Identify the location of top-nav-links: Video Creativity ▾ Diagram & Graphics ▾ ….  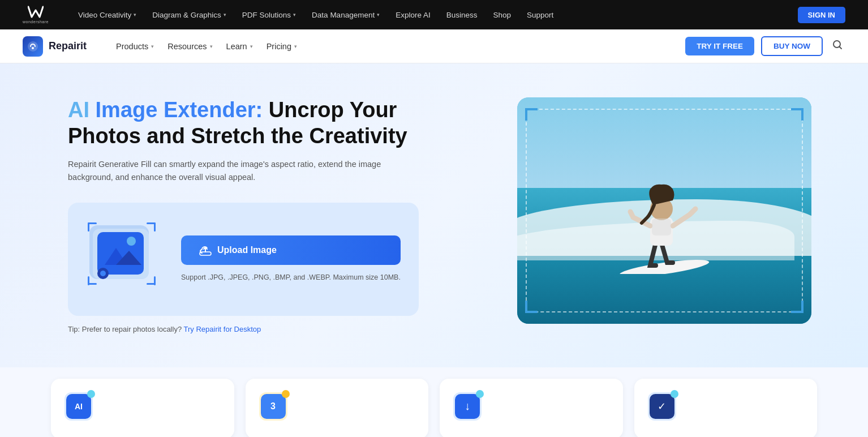
(429, 15).